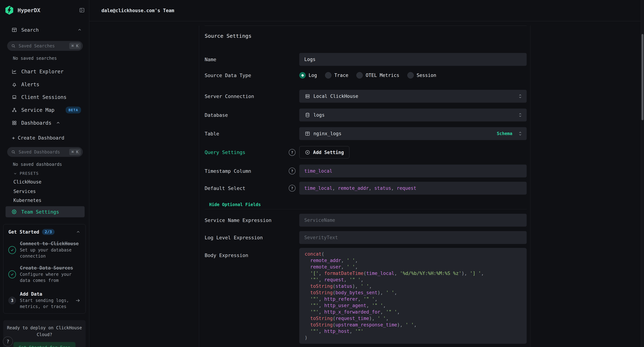 Image resolution: width=644 pixels, height=347 pixels. What do you see at coordinates (366, 204) in the screenshot?
I see `hide-optional-fields-link: Hide Optional Fields` at bounding box center [366, 204].